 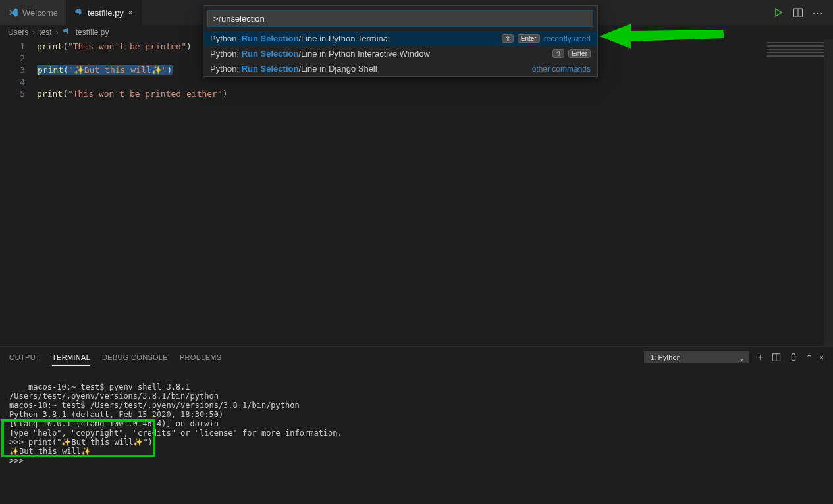 I want to click on command-palette: Python: Run Selection/Line in Python Ter…, so click(x=400, y=41).